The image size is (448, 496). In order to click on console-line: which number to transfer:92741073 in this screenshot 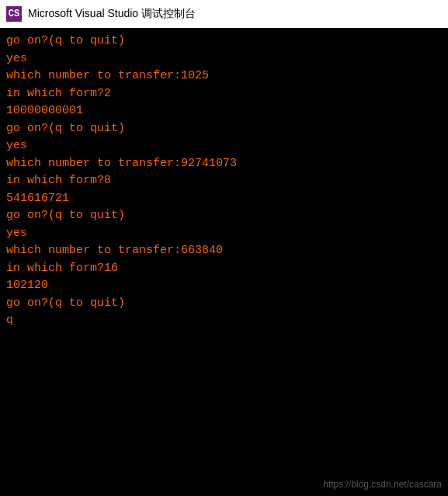, I will do `click(224, 165)`.